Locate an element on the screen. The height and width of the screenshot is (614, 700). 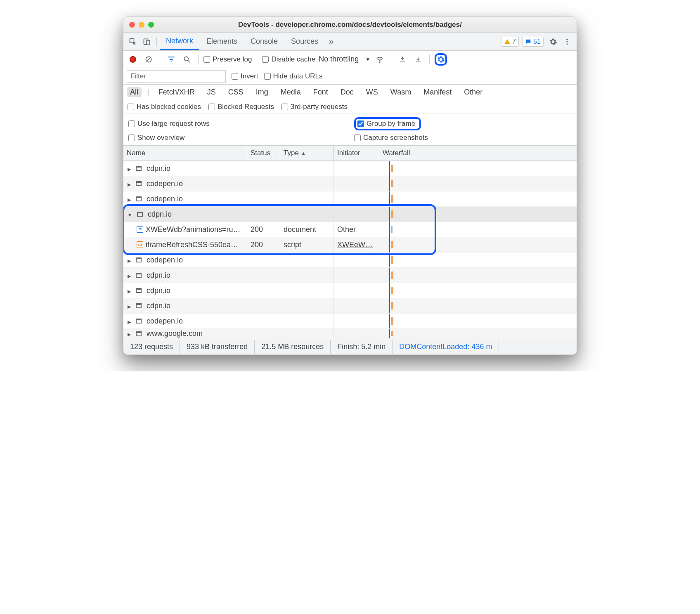
type-fetch-xhr: Fetch/XHR is located at coordinates (177, 92).